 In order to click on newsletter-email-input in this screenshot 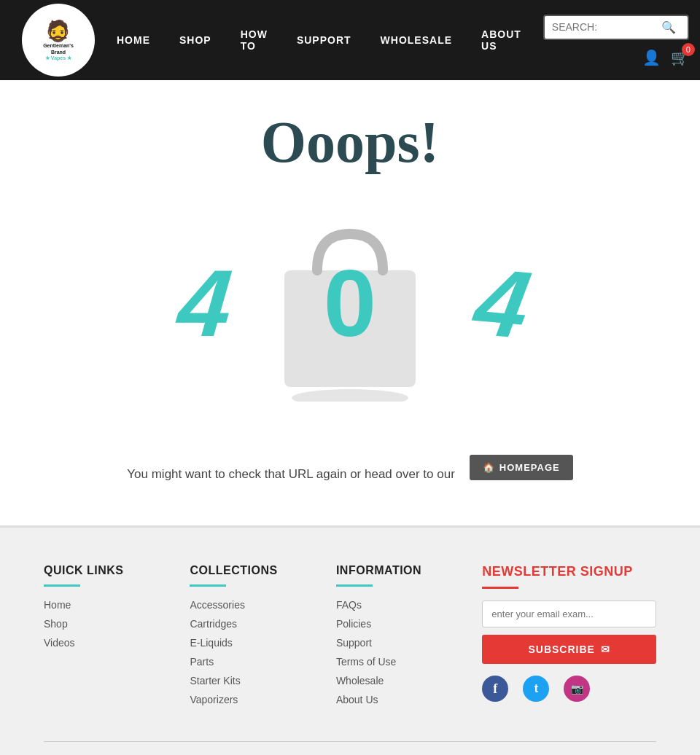, I will do `click(569, 614)`.